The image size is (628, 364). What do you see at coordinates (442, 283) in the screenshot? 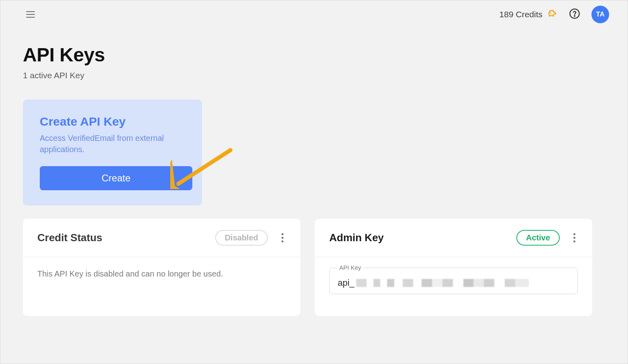
I see `api-key-redacted` at bounding box center [442, 283].